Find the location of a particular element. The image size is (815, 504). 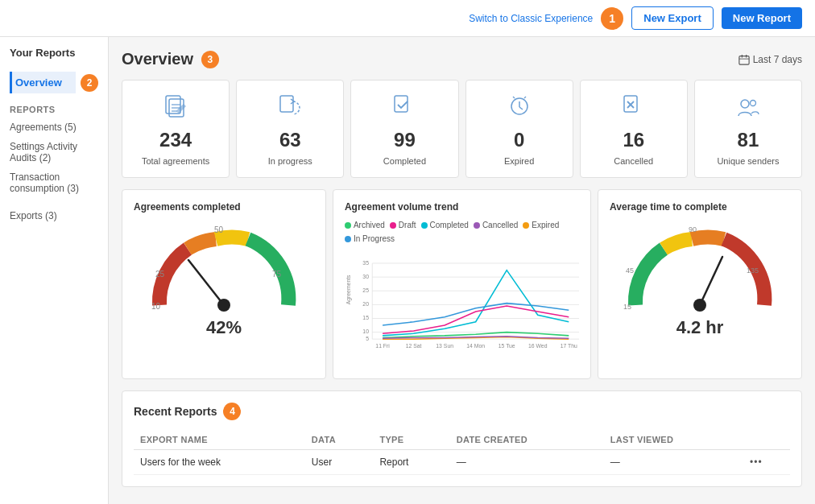

badge-1: 1 is located at coordinates (612, 19).